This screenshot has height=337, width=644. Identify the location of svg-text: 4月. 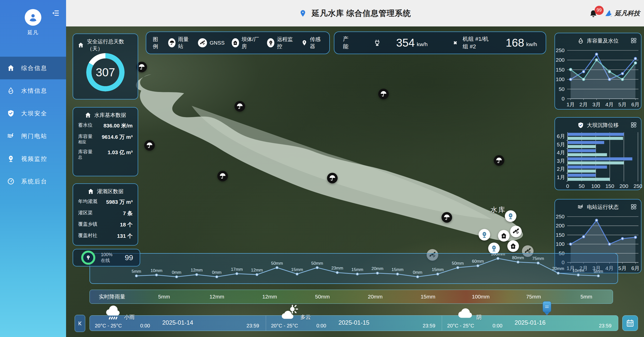
(561, 153).